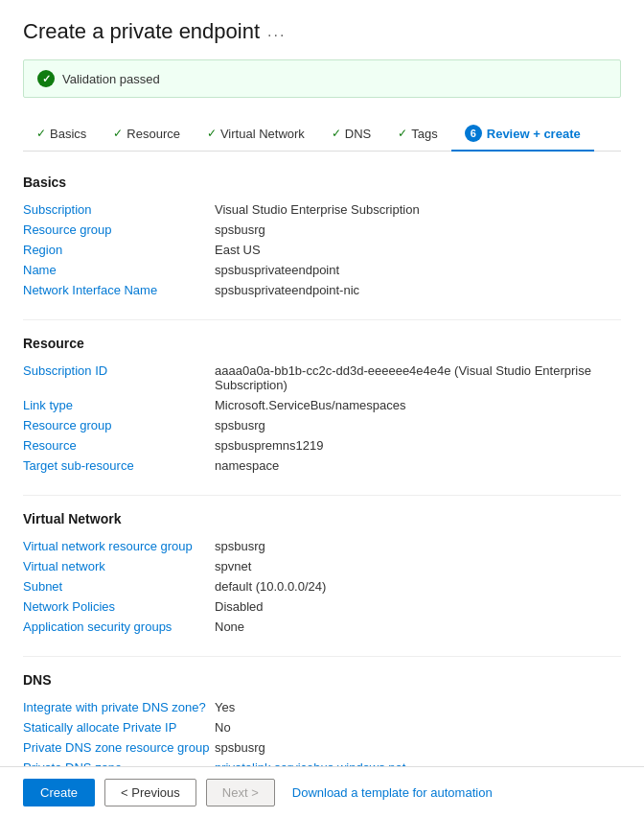 Image resolution: width=644 pixels, height=818 pixels. I want to click on field-nic-label: Network Interface Name, so click(119, 290).